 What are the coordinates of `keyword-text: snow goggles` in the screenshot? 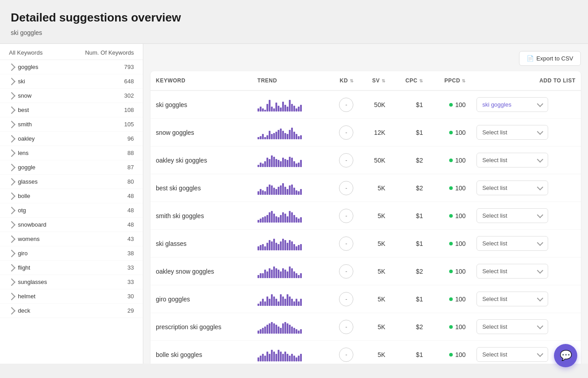 It's located at (175, 133).